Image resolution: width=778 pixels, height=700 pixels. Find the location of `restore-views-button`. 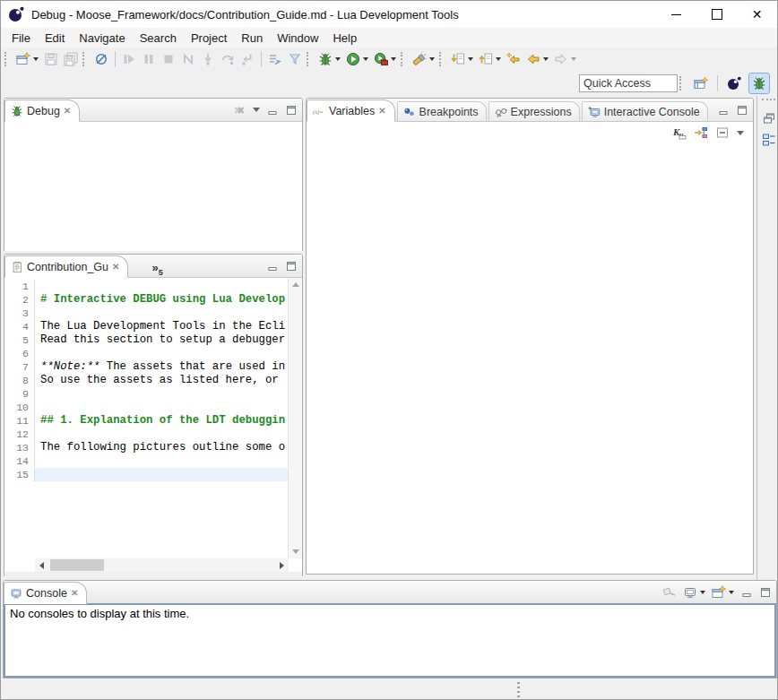

restore-views-button is located at coordinates (767, 118).